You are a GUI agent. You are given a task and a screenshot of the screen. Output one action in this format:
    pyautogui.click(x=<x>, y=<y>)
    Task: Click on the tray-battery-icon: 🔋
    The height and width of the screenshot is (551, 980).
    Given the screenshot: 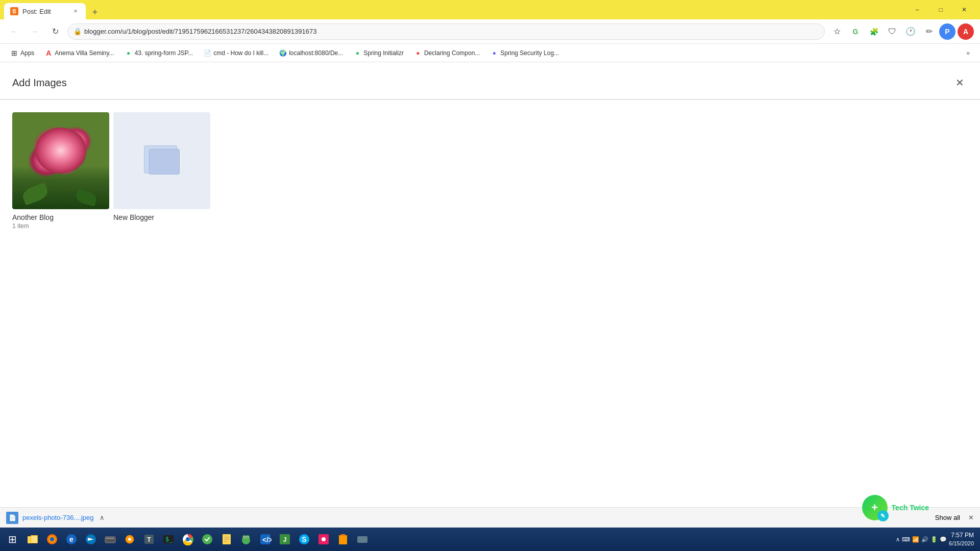 What is the action you would take?
    pyautogui.click(x=934, y=540)
    